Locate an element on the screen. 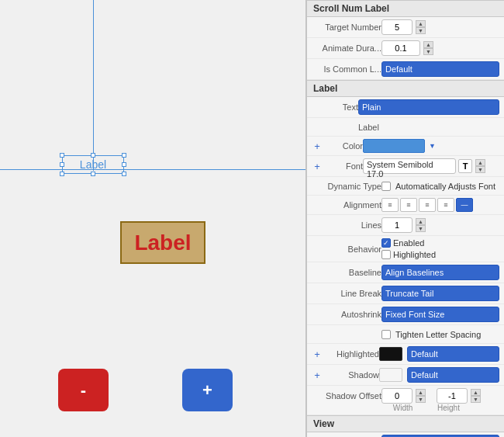 Image resolution: width=504 pixels, height=437 pixels. font-label: Font is located at coordinates (343, 166).